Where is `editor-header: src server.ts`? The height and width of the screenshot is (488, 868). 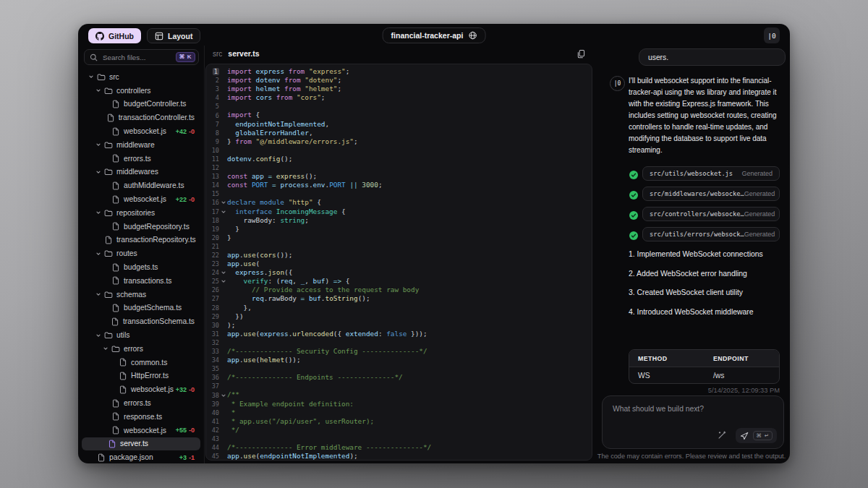 editor-header: src server.ts is located at coordinates (399, 53).